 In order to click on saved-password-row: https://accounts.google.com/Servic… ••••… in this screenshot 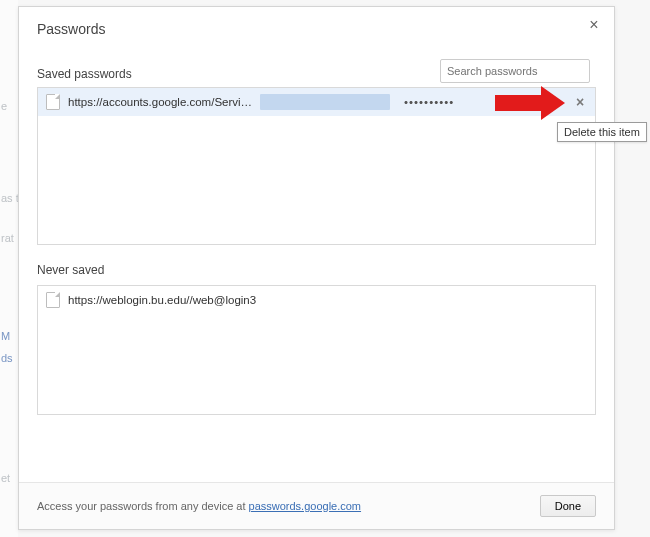, I will do `click(316, 102)`.